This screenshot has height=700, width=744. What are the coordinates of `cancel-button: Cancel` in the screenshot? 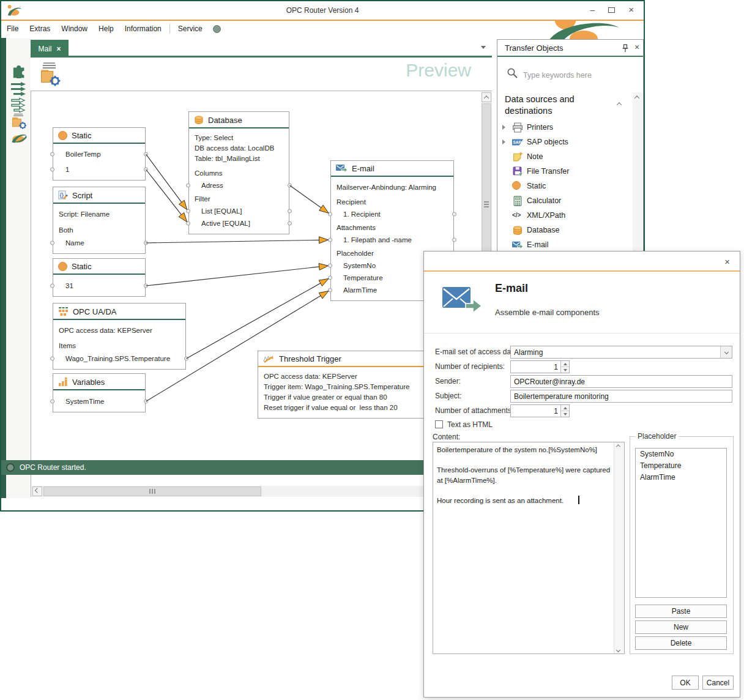 It's located at (718, 683).